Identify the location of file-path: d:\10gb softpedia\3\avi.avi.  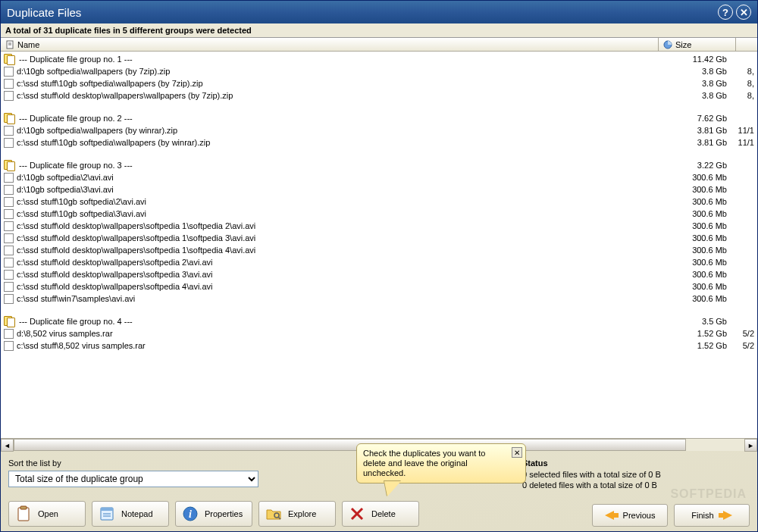
(337, 189).